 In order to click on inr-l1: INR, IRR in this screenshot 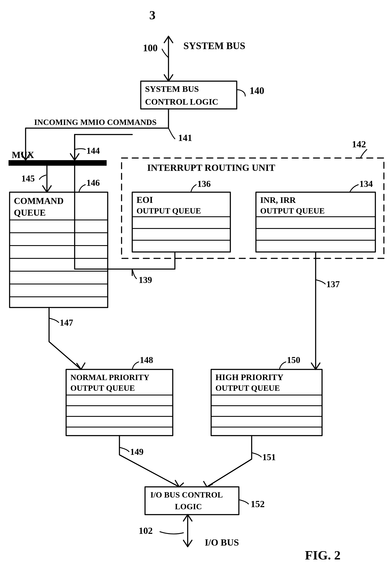, I will do `click(278, 200)`.